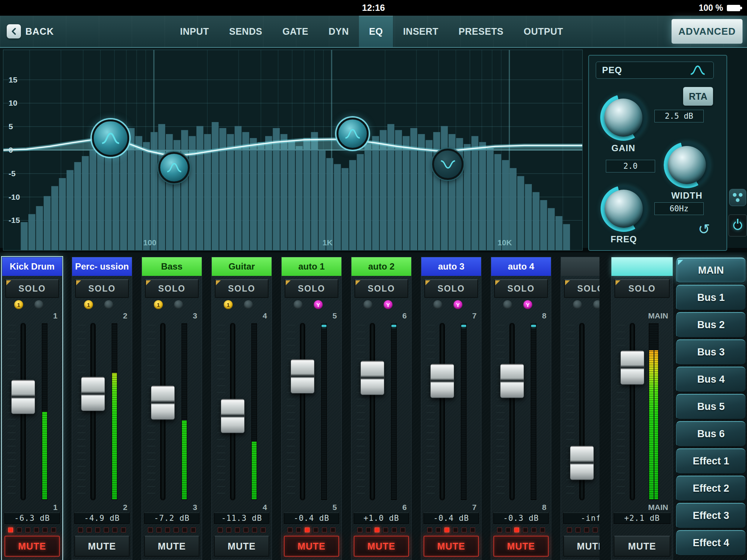  I want to click on clipped-channel-strip: SOLO -inf MUTE, so click(580, 408).